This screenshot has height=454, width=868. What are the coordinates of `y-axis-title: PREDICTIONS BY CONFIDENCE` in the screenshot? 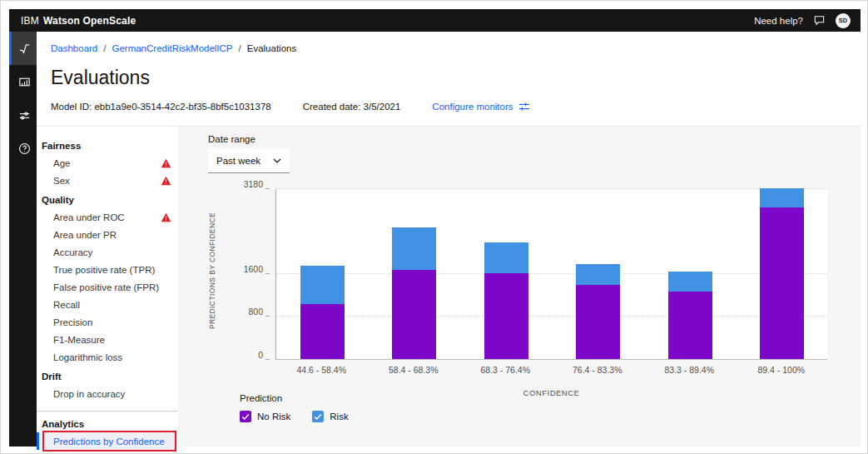 It's located at (212, 272).